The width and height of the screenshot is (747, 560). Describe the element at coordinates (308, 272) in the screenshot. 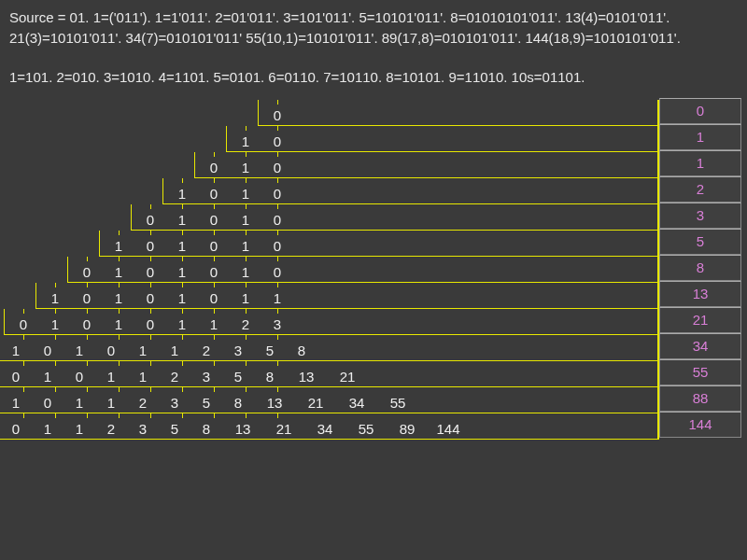

I see `triangle-row: 0101010` at that location.